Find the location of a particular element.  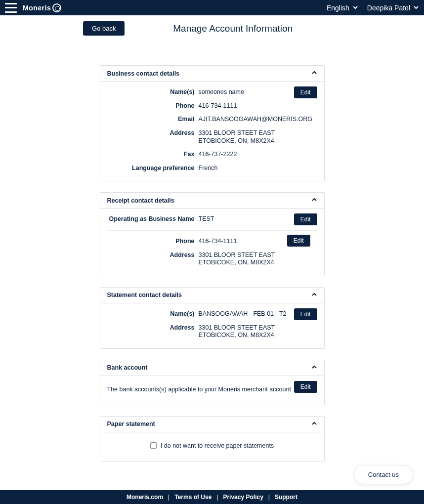

statement-name-label: Name(s) is located at coordinates (153, 314).